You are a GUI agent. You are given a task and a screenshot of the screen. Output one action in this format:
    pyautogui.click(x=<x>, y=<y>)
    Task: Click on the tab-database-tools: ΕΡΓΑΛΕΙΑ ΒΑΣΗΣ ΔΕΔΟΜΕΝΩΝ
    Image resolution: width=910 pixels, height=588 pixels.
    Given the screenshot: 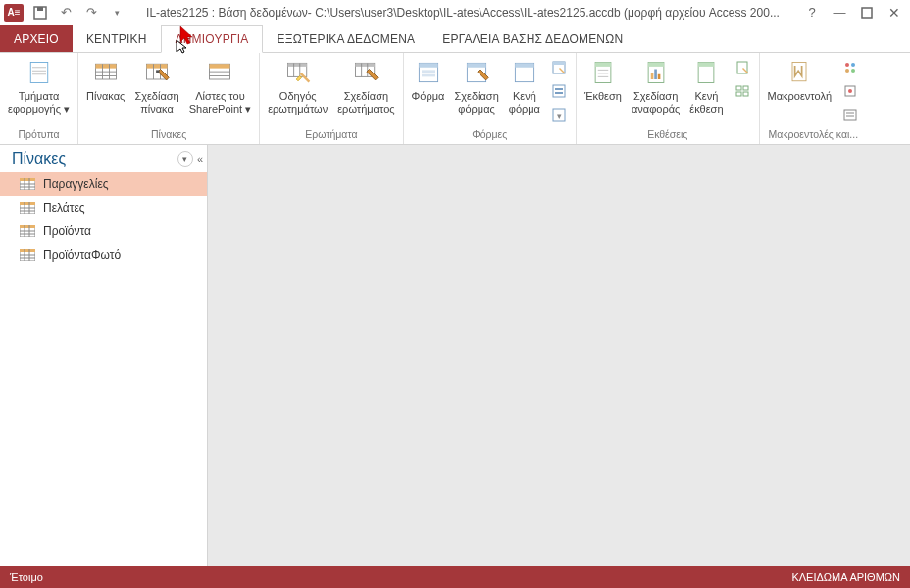 What is the action you would take?
    pyautogui.click(x=532, y=39)
    